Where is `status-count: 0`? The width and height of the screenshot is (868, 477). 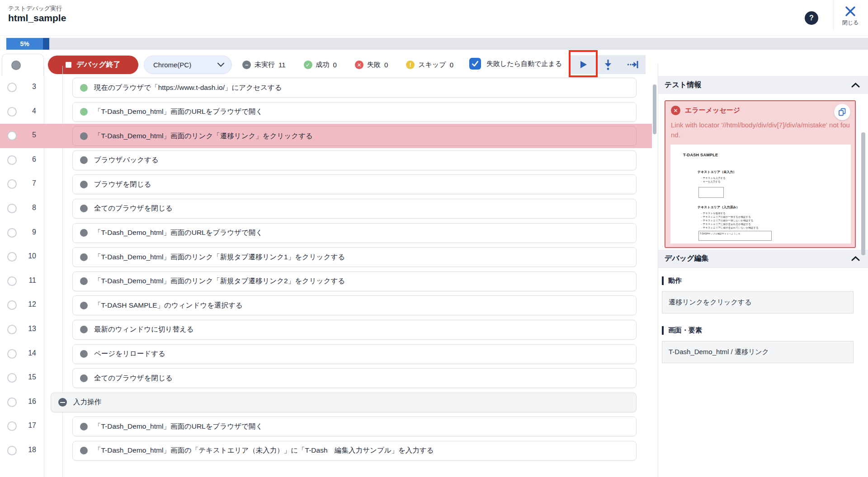 status-count: 0 is located at coordinates (335, 65).